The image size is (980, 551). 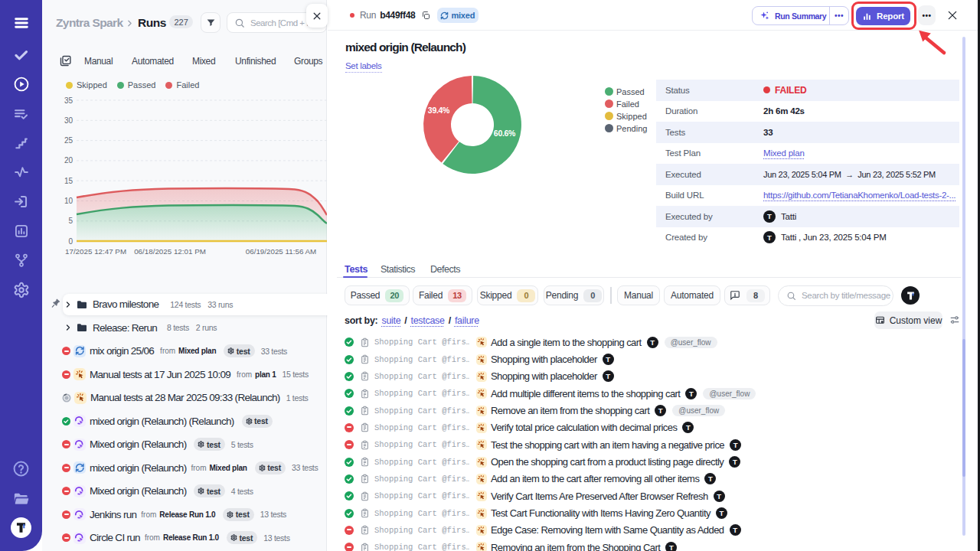 I want to click on svg-text: 10, so click(x=69, y=201).